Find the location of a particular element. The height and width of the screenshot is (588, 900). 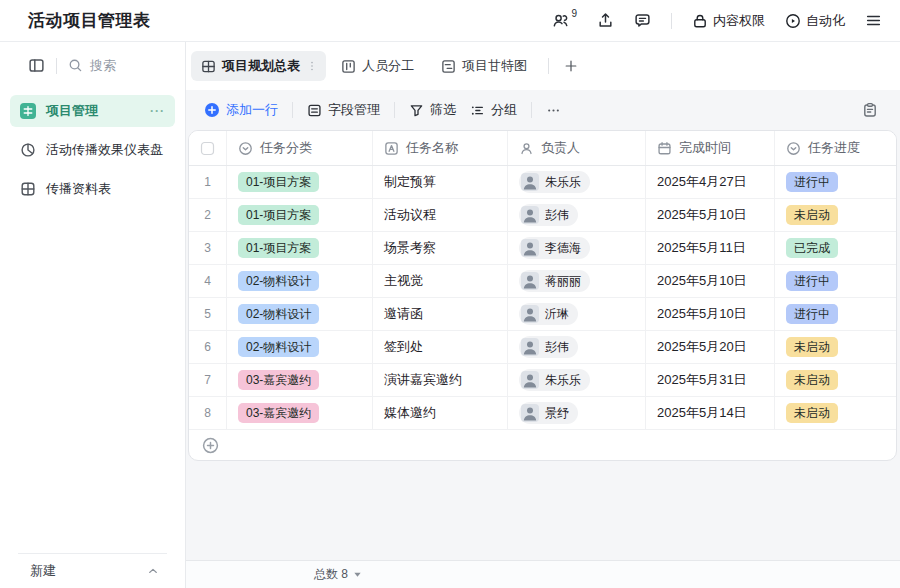

record-count: 总数 8 is located at coordinates (331, 574).